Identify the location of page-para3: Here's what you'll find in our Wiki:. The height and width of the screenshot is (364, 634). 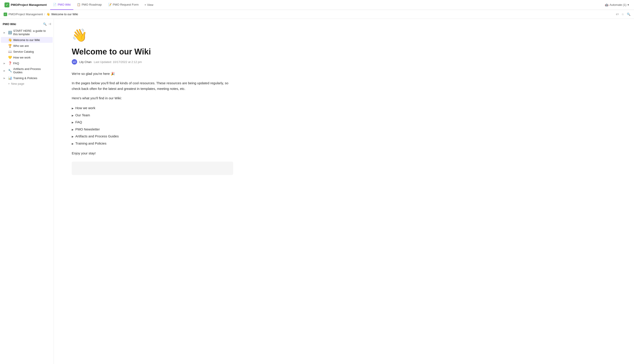
(152, 98).